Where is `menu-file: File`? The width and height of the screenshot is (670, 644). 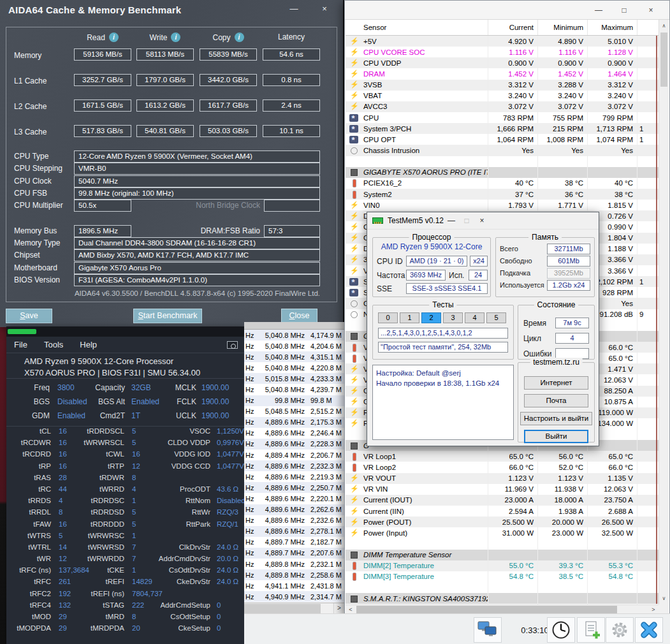
menu-file: File is located at coordinates (20, 344).